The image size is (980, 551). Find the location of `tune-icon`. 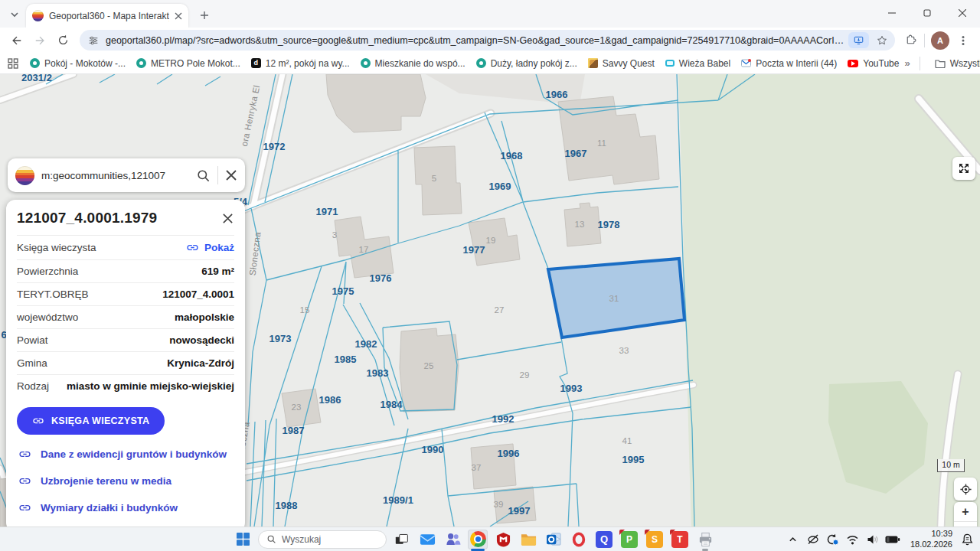

tune-icon is located at coordinates (93, 41).